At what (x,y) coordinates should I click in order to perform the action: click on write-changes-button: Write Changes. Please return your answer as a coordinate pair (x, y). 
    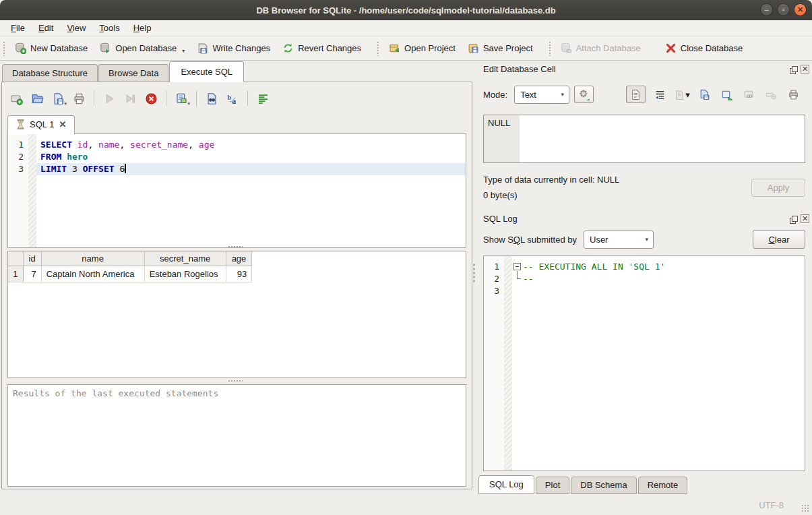
    Looking at the image, I should click on (233, 49).